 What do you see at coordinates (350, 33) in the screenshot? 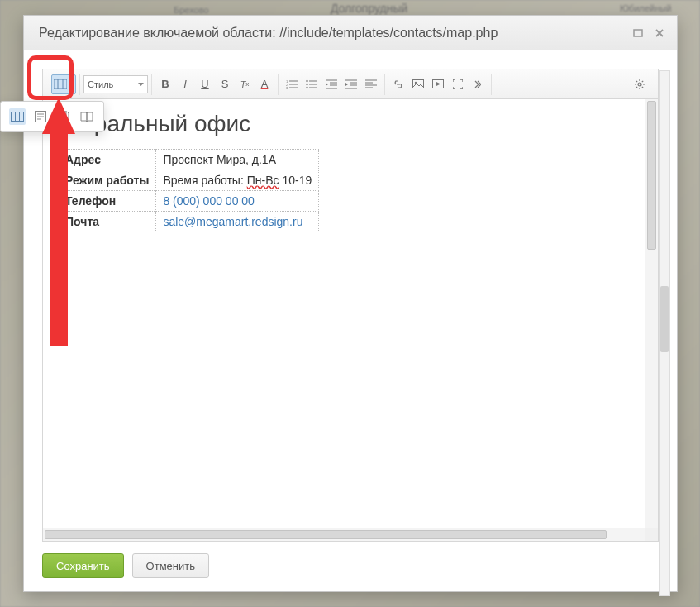
I see `dialog-titlebar: Редактирование включаемой области: //inc…` at bounding box center [350, 33].